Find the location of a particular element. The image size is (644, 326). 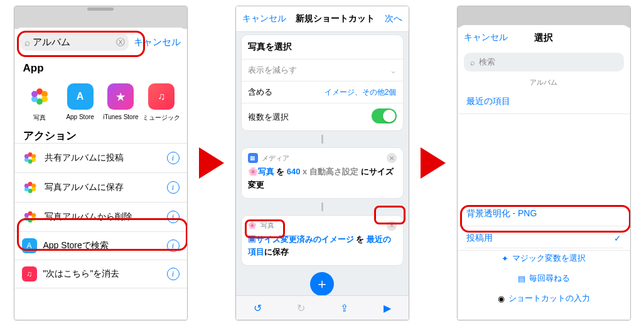

media-icon: ▦ is located at coordinates (253, 158).